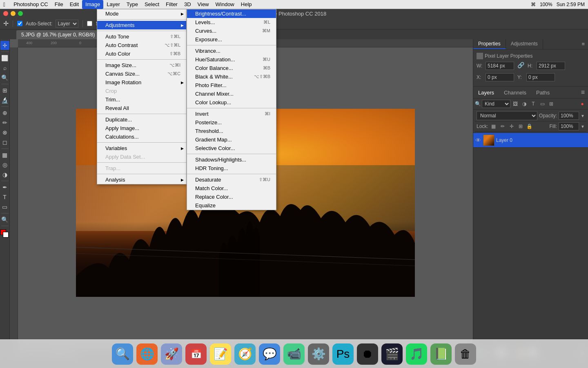 This screenshot has height=368, width=588. I want to click on dock-evernote: 📗, so click(441, 354).